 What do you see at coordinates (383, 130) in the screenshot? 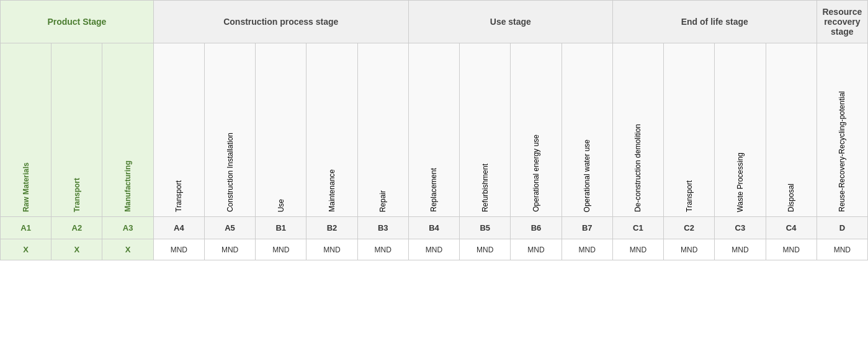
I see `rotated-label: Repair` at bounding box center [383, 130].